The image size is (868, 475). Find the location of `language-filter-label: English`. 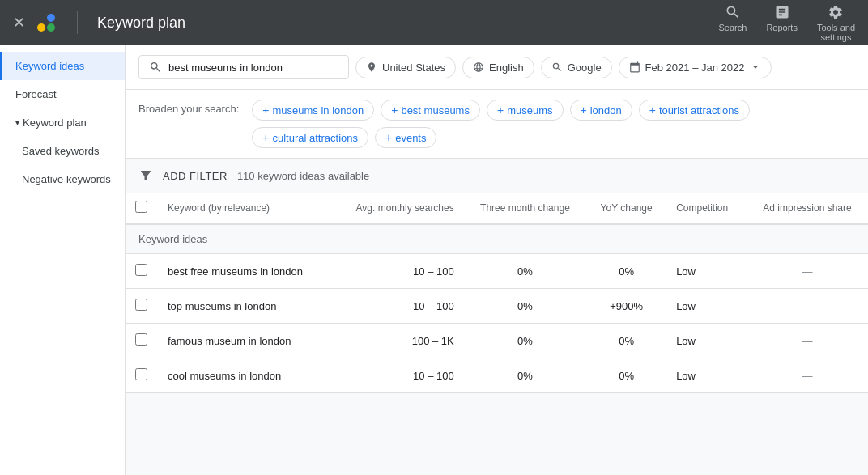

language-filter-label: English is located at coordinates (507, 68).